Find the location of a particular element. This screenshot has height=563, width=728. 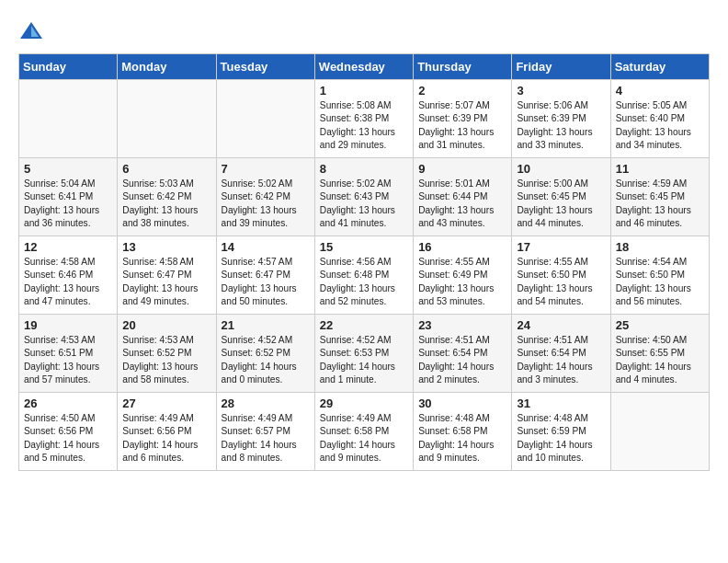

day-details: Sunrise: 4:49 AMSunset: 6:58 PMDaylight:… is located at coordinates (364, 438).